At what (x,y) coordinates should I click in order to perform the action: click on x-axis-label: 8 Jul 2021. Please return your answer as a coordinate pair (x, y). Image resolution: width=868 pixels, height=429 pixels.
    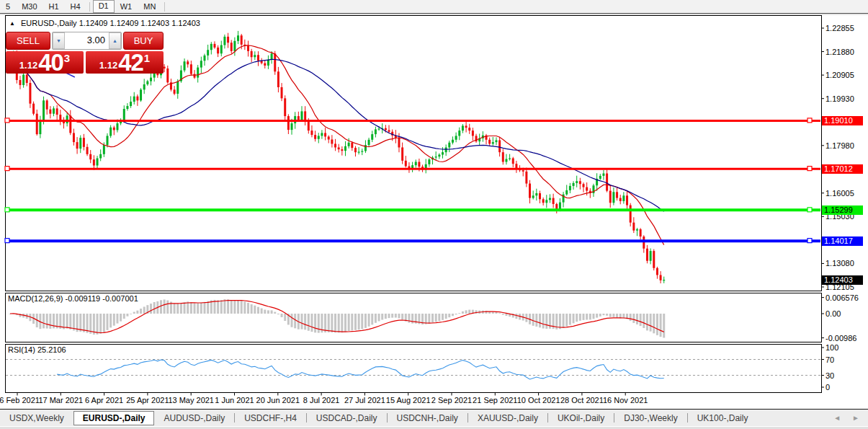
    Looking at the image, I should click on (321, 400).